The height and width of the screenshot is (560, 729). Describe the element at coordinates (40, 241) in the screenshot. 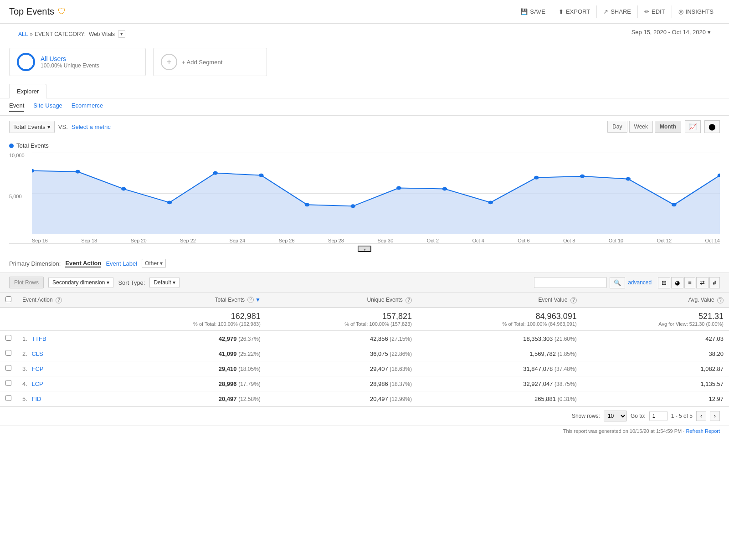

I see `x-label-0: Sep 16` at that location.